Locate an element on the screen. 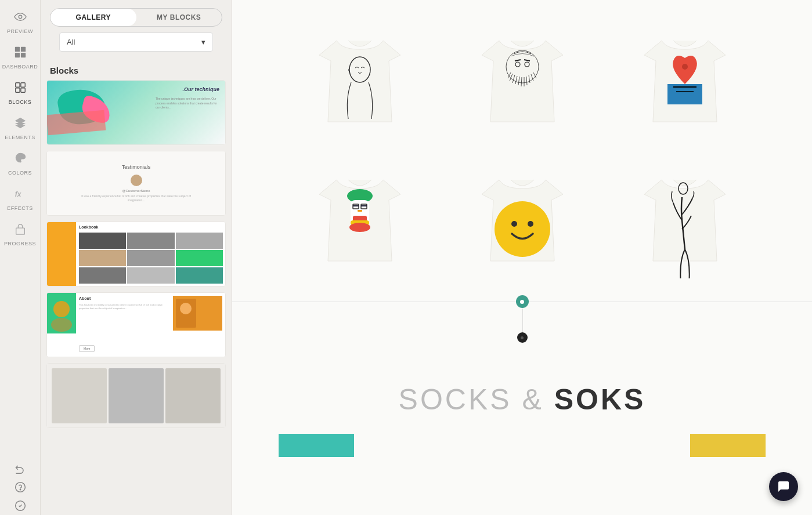 The width and height of the screenshot is (812, 515). testimonials-body: It was a friendly experience full of ric… is located at coordinates (136, 198).